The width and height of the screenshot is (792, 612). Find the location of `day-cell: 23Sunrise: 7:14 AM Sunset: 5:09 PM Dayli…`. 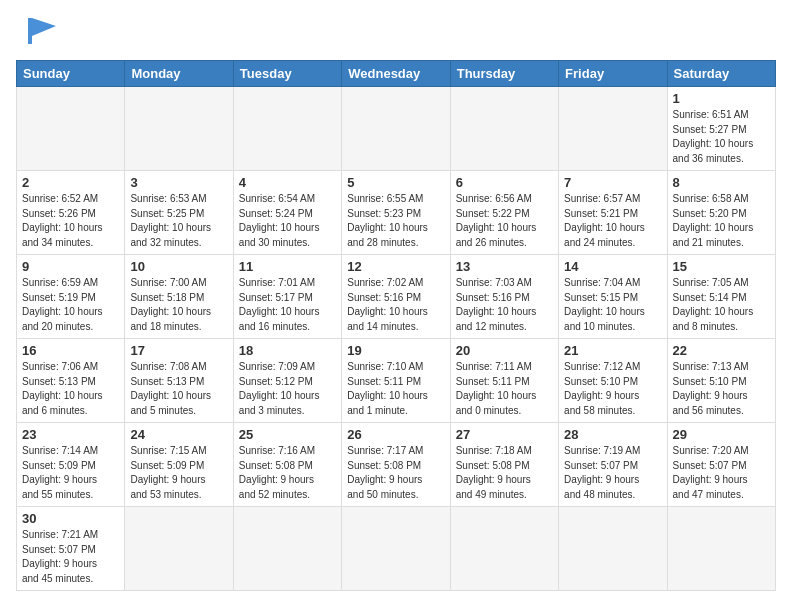

day-cell: 23Sunrise: 7:14 AM Sunset: 5:09 PM Dayli… is located at coordinates (71, 465).